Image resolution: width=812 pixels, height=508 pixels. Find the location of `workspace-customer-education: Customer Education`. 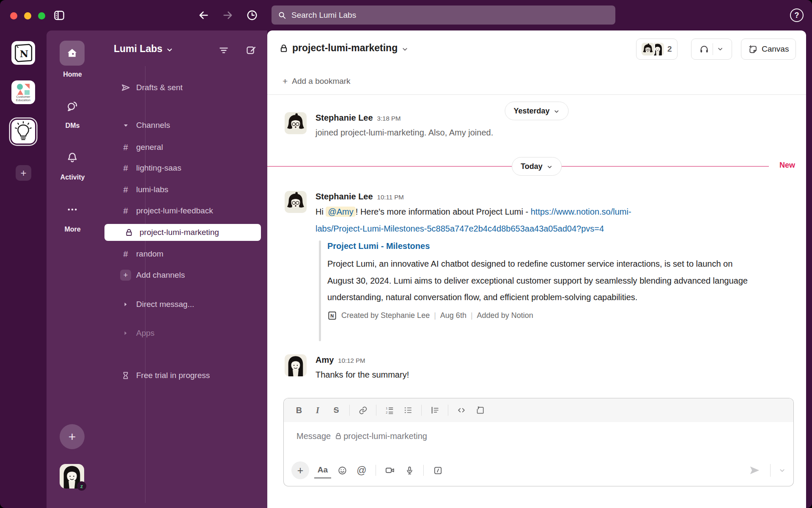

workspace-customer-education: Customer Education is located at coordinates (23, 92).